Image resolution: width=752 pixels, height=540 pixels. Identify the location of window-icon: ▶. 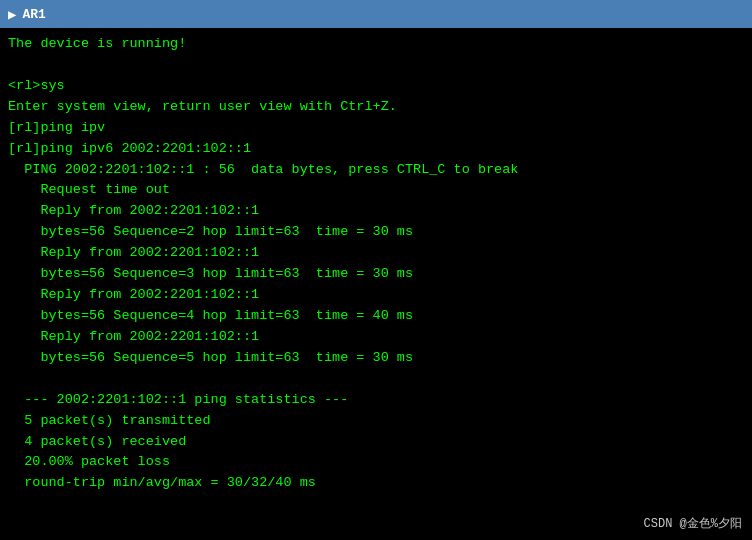
(12, 14).